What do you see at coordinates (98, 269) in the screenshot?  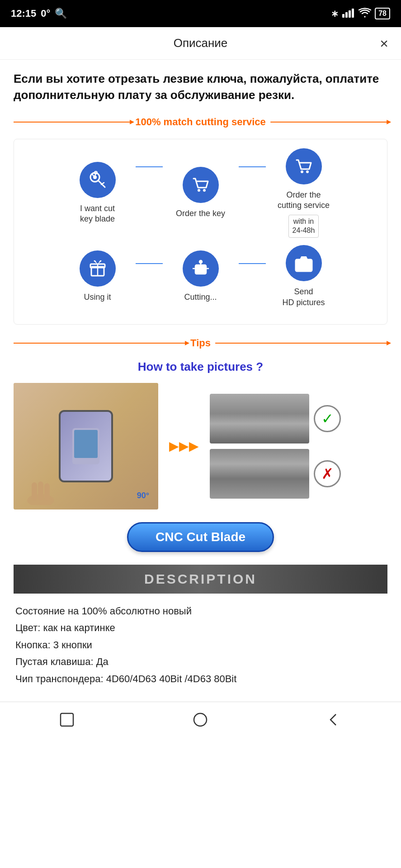 I see `gift-icon-circle` at bounding box center [98, 269].